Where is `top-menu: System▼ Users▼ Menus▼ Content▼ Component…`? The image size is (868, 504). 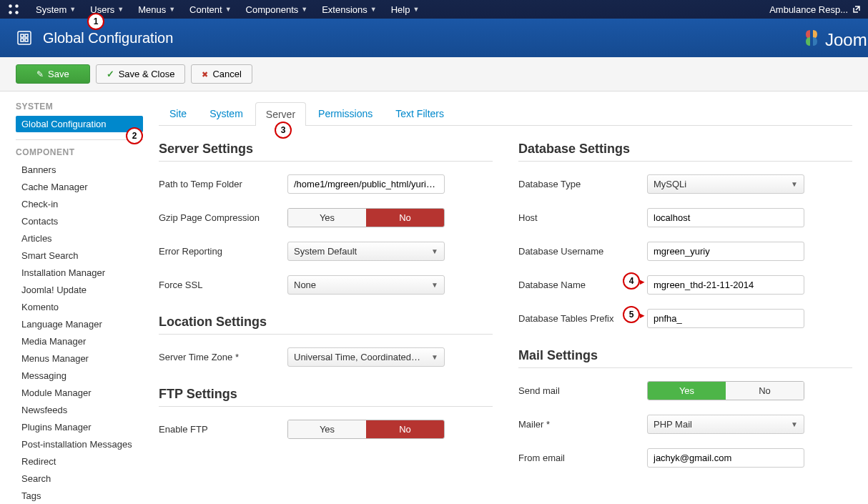
top-menu: System▼ Users▼ Menus▼ Content▼ Component… is located at coordinates (227, 10).